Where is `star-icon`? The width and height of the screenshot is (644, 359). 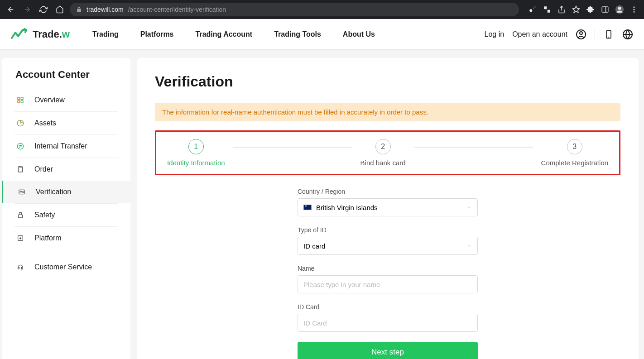 star-icon is located at coordinates (576, 10).